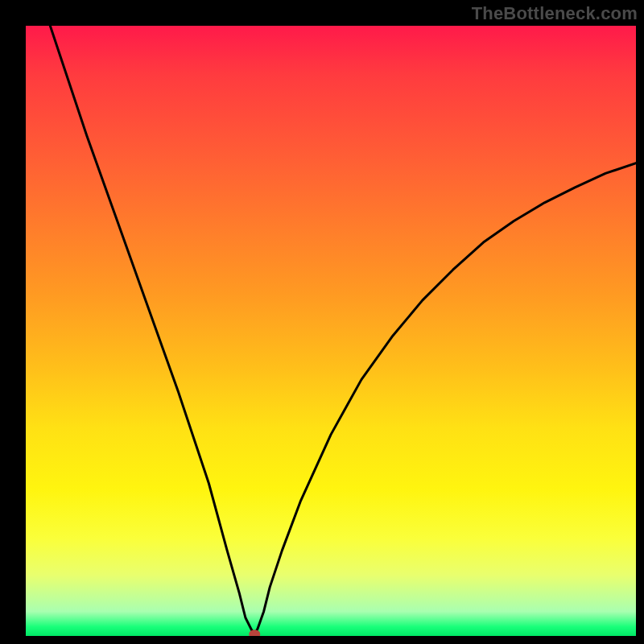 The height and width of the screenshot is (644, 644). Describe the element at coordinates (555, 14) in the screenshot. I see `watermark-text: TheBottleneck.com` at that location.